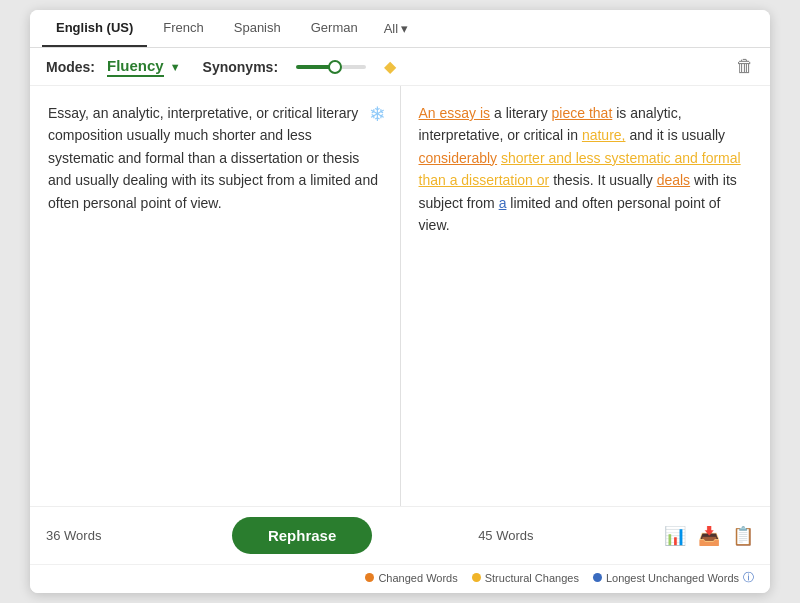  I want to click on chevron-down-icon: ▼, so click(176, 67).